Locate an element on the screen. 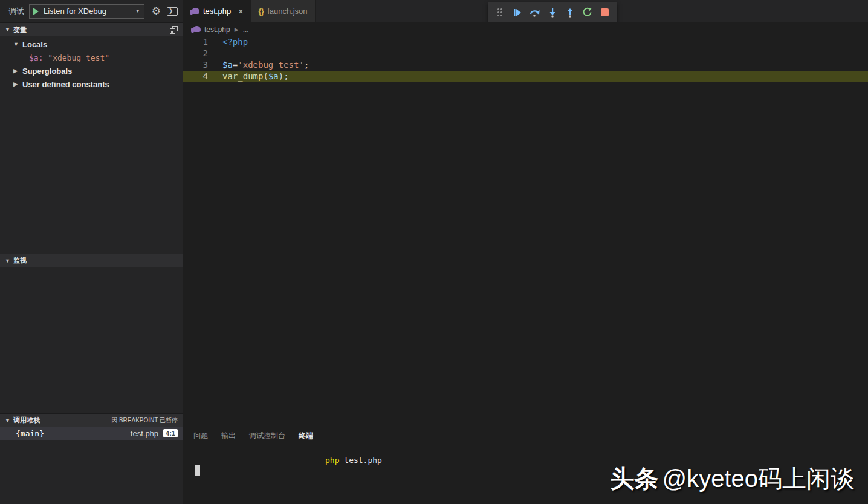  call-stack-section-header: ▼ 调用堆栈 因 BREAKPOINT 已暂停 is located at coordinates (91, 420).